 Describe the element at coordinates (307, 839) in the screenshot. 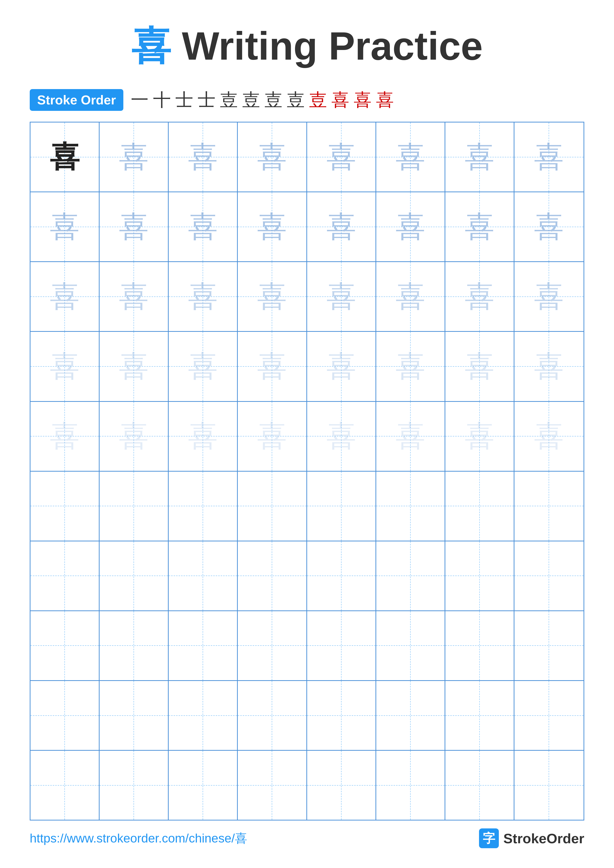

I see `footer: https://www.strokeorder.com/chinese/喜 字 …` at that location.